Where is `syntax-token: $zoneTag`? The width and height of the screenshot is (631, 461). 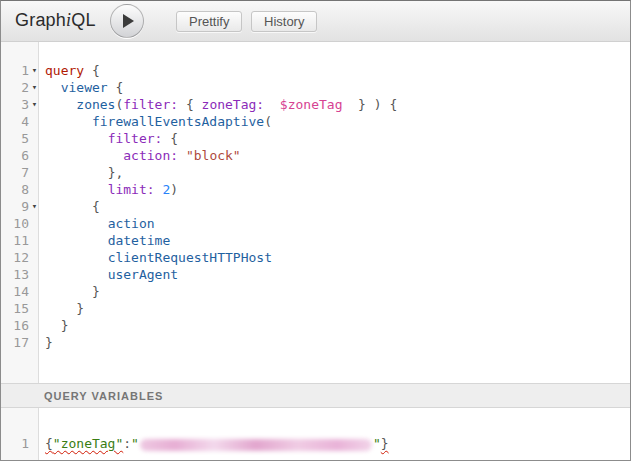 syntax-token: $zoneTag is located at coordinates (312, 104).